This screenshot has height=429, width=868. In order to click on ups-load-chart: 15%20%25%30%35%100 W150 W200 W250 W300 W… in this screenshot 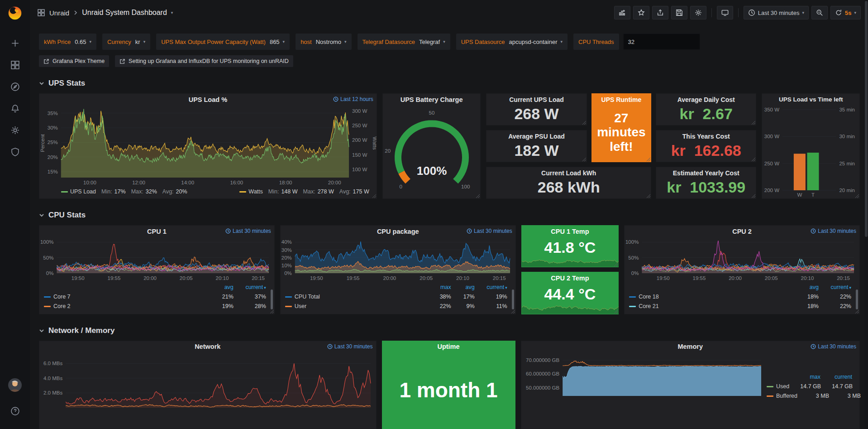, I will do `click(208, 146)`.